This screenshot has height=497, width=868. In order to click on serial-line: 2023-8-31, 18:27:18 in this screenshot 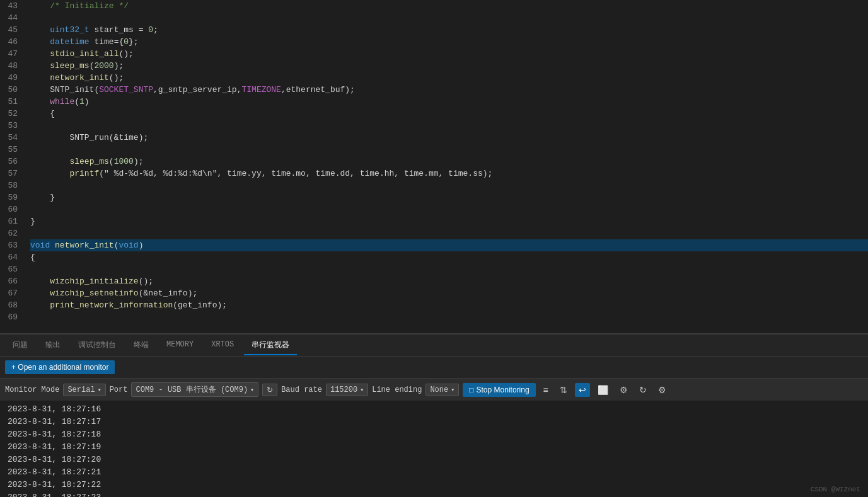, I will do `click(434, 435)`.